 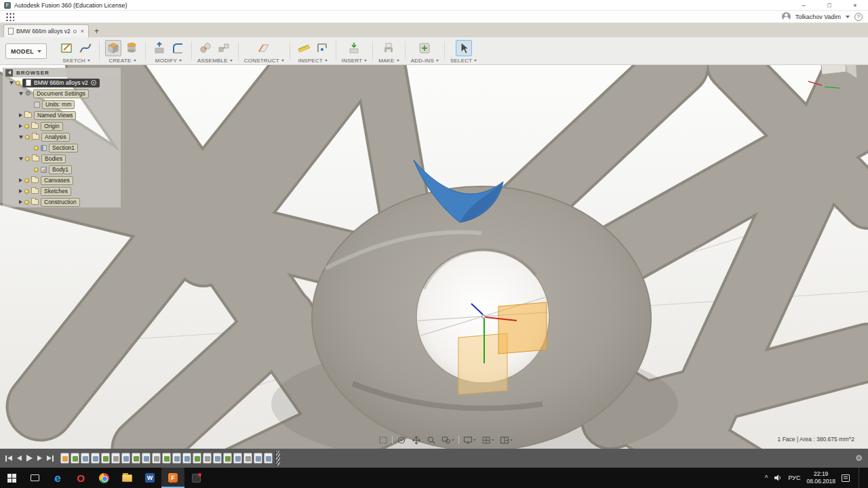 I want to click on tree-item-label: Bodies, so click(x=54, y=159).